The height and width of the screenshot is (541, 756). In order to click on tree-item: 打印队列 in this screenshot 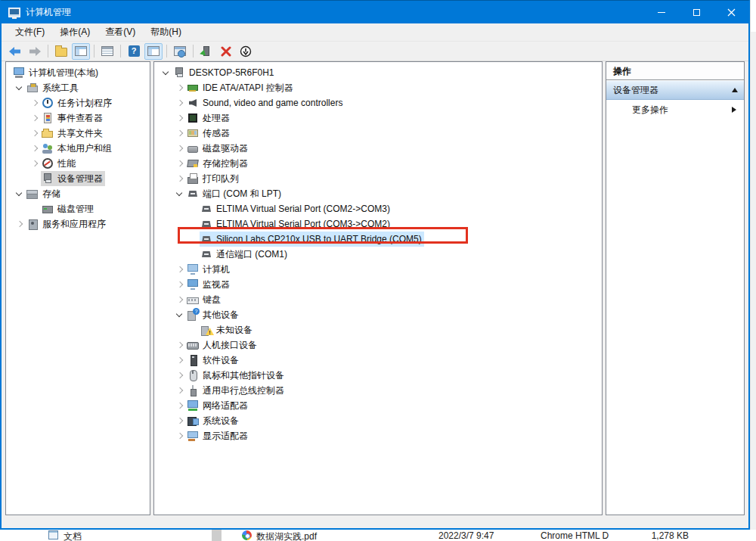, I will do `click(378, 179)`.